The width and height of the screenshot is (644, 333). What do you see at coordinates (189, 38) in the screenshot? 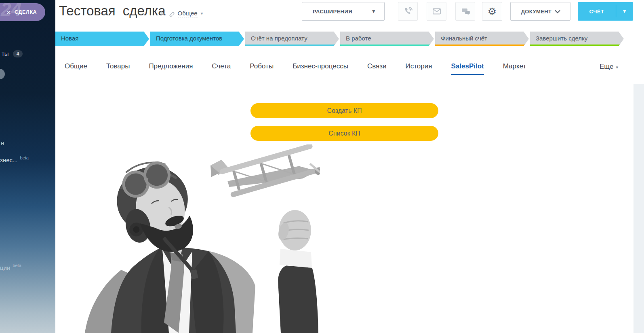
I see `stage-label: Подготовка документов` at bounding box center [189, 38].